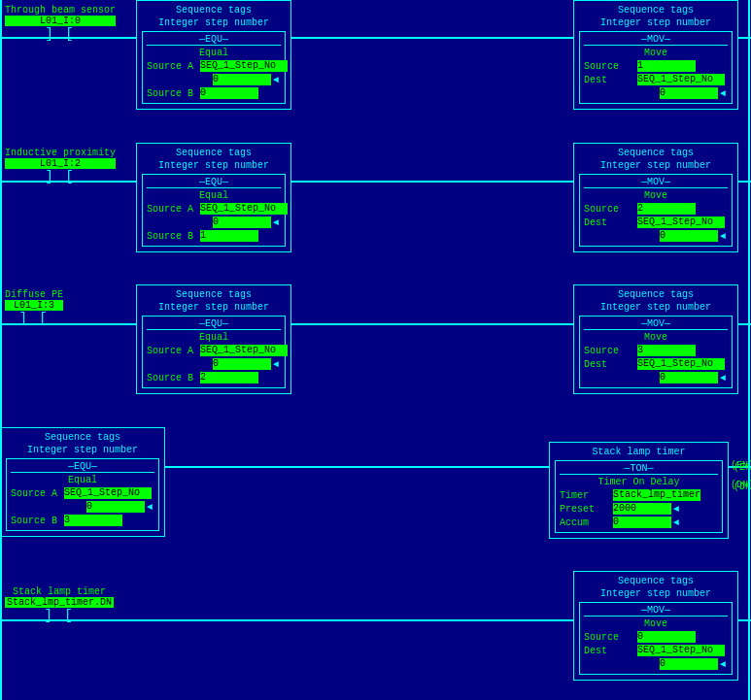  Describe the element at coordinates (214, 54) in the screenshot. I see `equ-block-1: Sequence tags Integer step number —EQU— …` at that location.